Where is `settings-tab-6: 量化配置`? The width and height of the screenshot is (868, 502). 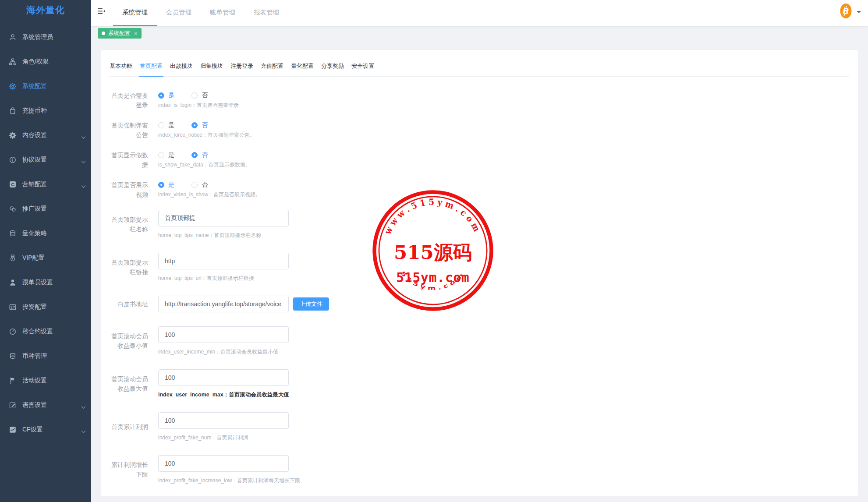 settings-tab-6: 量化配置 is located at coordinates (302, 69).